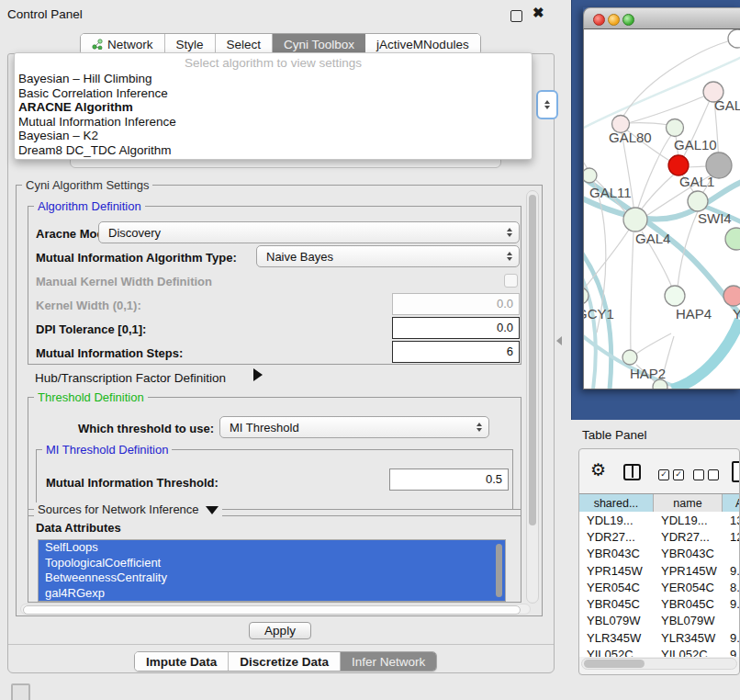 This screenshot has width=740, height=700. What do you see at coordinates (706, 475) in the screenshot?
I see `deselect-all-icon` at bounding box center [706, 475].